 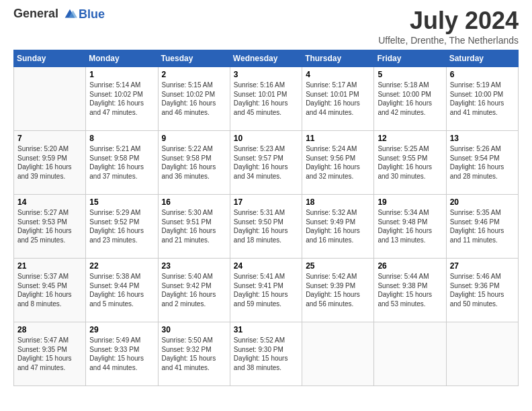 I want to click on day-info: Sunrise: 5:21 AMSunset: 9:58 PMDaylight:…, so click(x=122, y=163).